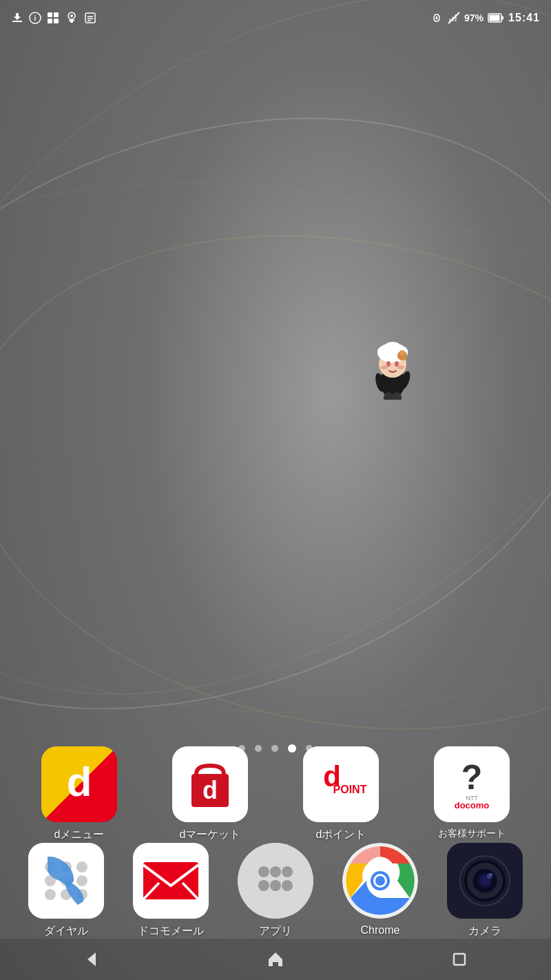 This screenshot has width=551, height=980. Describe the element at coordinates (211, 835) in the screenshot. I see `d-market-label: dマーケット` at that location.